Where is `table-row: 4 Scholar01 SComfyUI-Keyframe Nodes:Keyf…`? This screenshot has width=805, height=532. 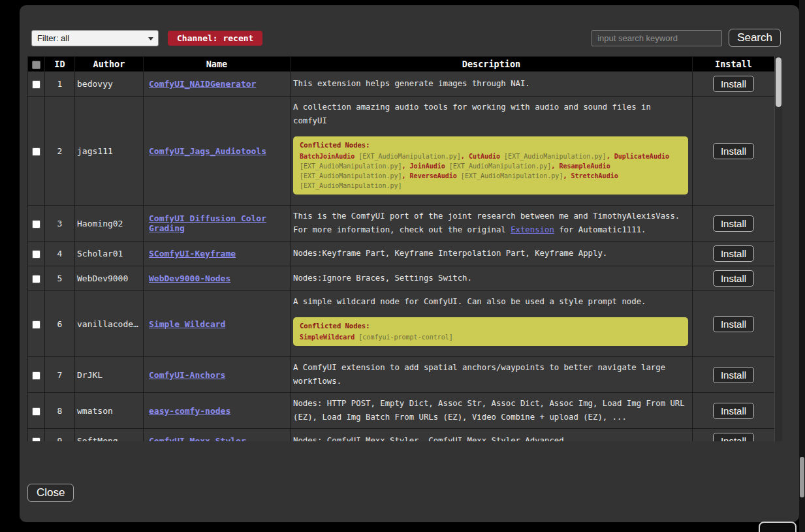 table-row: 4 Scholar01 SComfyUI-Keyframe Nodes:Keyf… is located at coordinates (402, 254).